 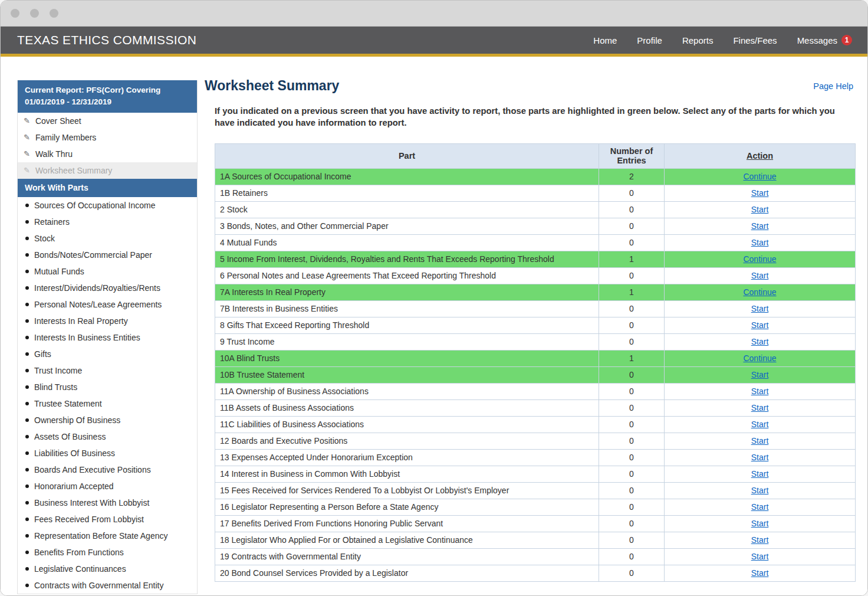 What do you see at coordinates (824, 40) in the screenshot?
I see `nav-item-messages: Messages1` at bounding box center [824, 40].